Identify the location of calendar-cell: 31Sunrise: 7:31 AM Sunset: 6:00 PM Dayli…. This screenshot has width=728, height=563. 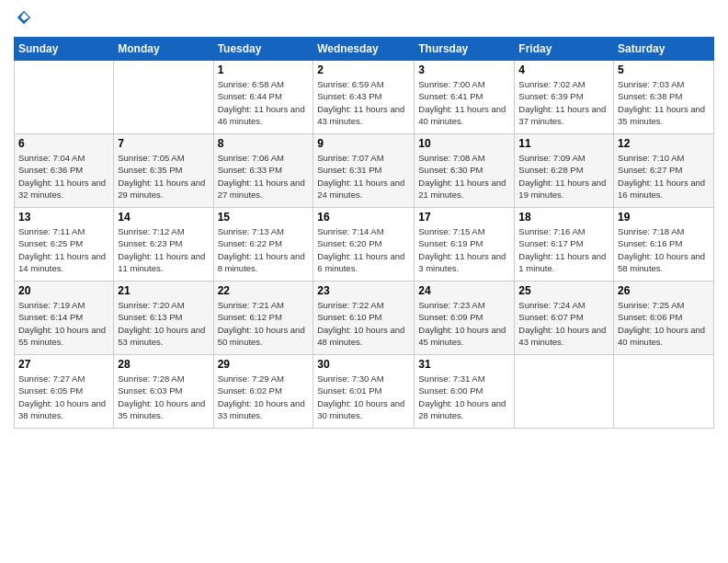
(465, 392).